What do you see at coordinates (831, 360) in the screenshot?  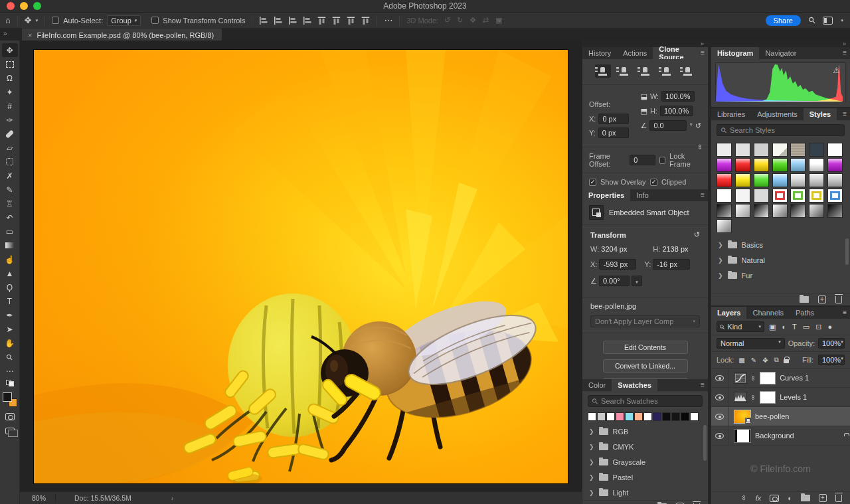 I see `fill-field: 100%▾` at bounding box center [831, 360].